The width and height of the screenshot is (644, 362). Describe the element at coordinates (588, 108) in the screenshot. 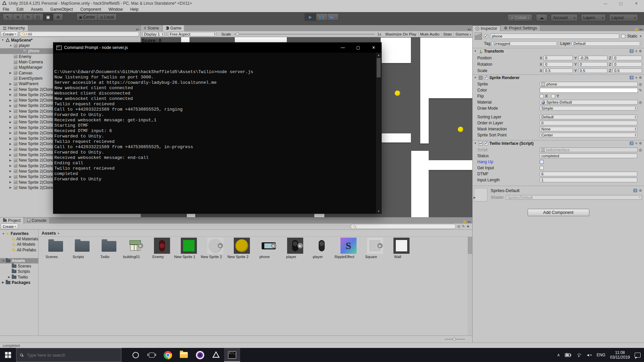

I see `draw-mode-dropdown: Simple` at that location.